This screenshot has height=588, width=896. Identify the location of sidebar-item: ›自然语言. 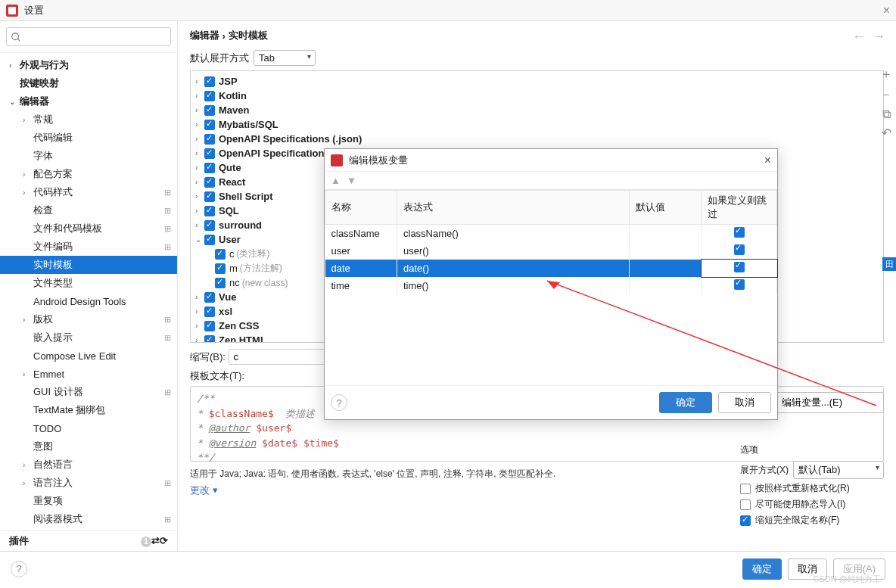
(89, 465).